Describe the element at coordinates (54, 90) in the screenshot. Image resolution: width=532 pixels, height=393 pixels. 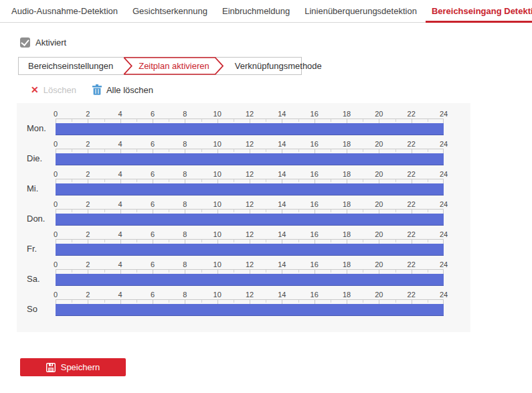
I see `delete-button: ✕ Löschen` at that location.